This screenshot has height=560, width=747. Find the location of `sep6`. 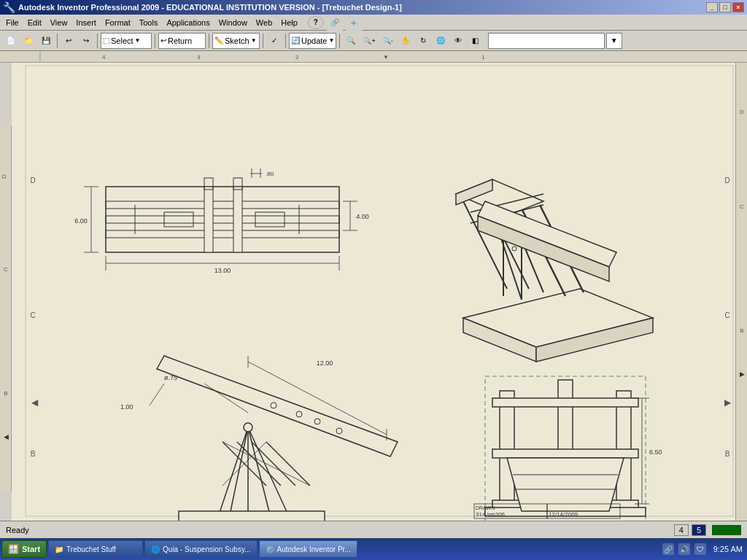

sep6 is located at coordinates (286, 41).